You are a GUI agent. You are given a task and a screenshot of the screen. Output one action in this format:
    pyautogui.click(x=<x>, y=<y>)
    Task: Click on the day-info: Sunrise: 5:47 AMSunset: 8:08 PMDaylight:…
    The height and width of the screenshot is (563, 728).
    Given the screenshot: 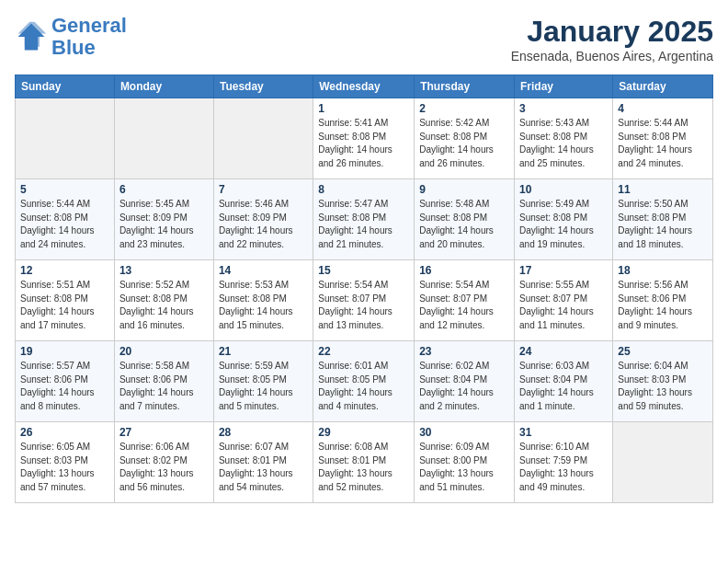 What is the action you would take?
    pyautogui.click(x=364, y=224)
    